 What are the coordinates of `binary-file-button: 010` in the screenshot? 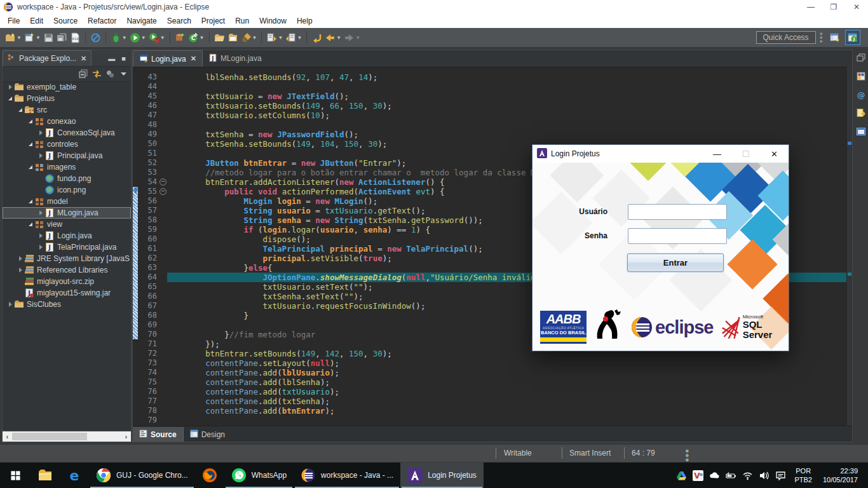 It's located at (75, 37).